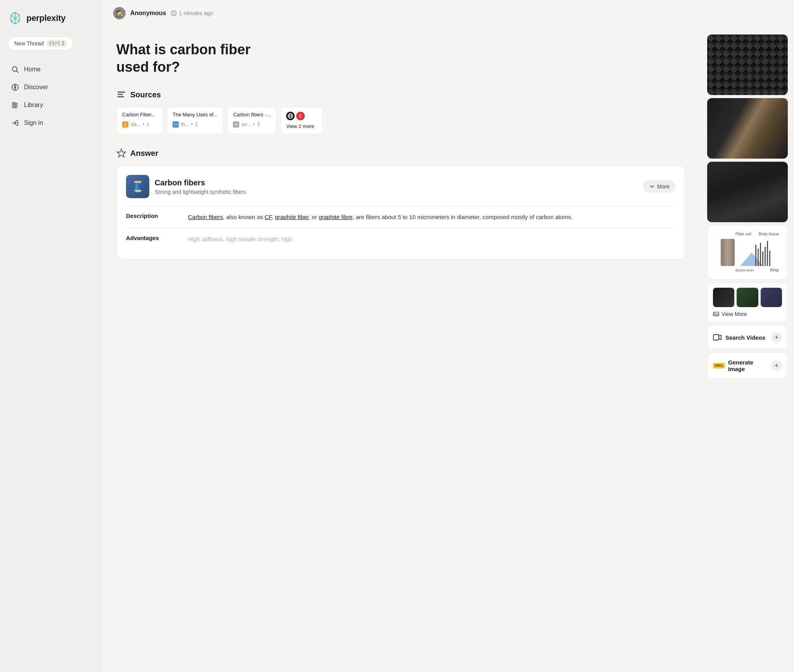  What do you see at coordinates (50, 18) in the screenshot?
I see `logo-area: perplexity` at bounding box center [50, 18].